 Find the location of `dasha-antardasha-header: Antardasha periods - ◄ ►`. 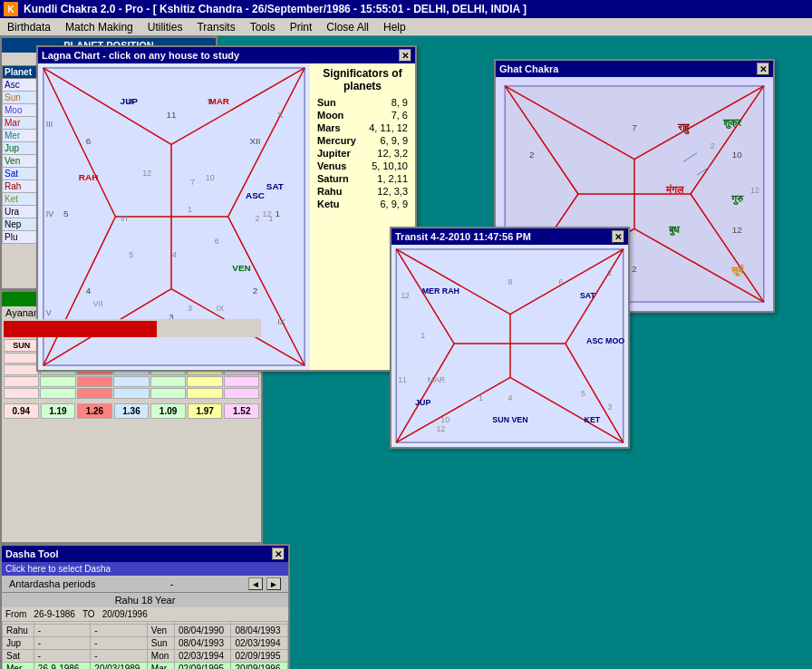

dasha-antardasha-header: Antardasha periods - ◄ ► is located at coordinates (145, 584).